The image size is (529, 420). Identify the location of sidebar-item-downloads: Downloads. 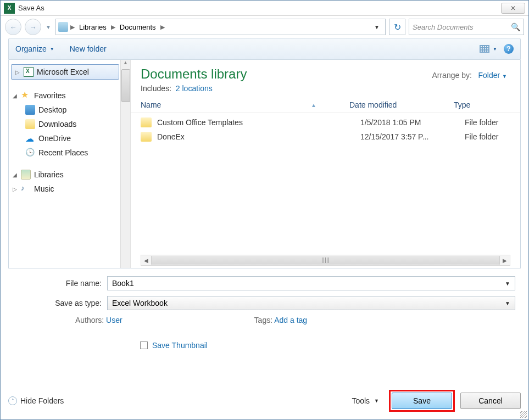
(69, 124).